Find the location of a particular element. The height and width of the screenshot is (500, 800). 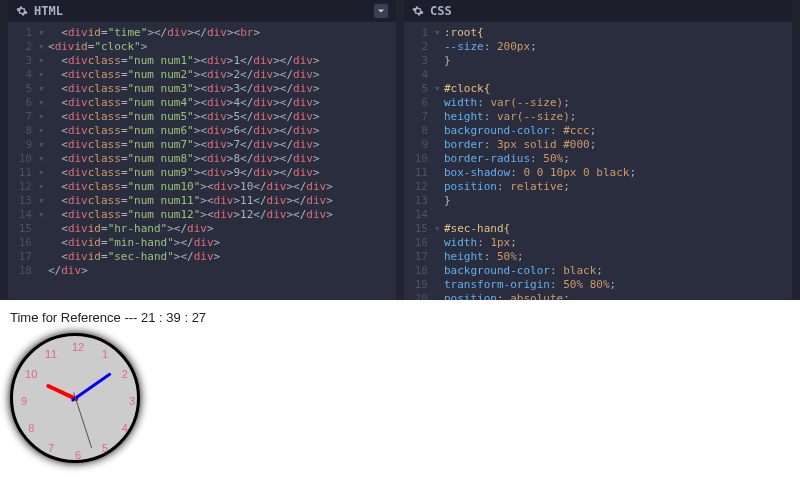

minute-hand is located at coordinates (90, 387).